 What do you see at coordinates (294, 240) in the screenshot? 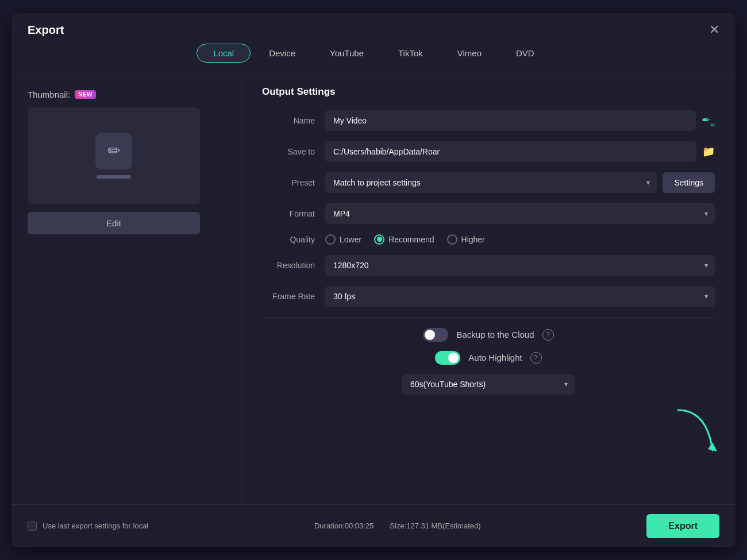
I see `quality-label: Quality` at bounding box center [294, 240].